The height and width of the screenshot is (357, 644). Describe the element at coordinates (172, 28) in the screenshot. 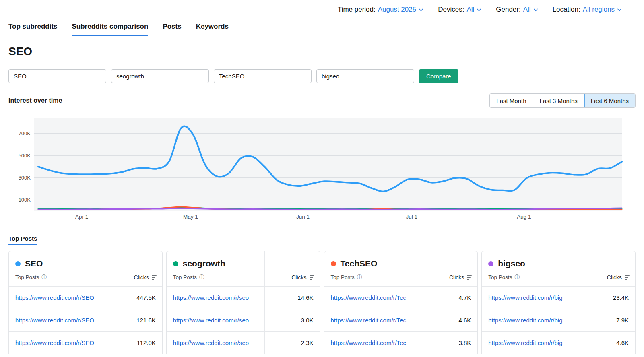

I see `tab-posts: Posts` at that location.